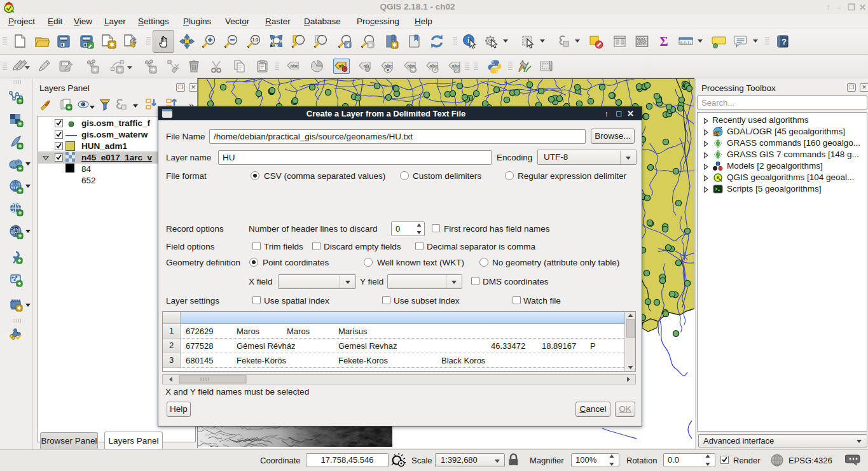 This screenshot has width=868, height=471. I want to click on svg-text: abc, so click(295, 66).